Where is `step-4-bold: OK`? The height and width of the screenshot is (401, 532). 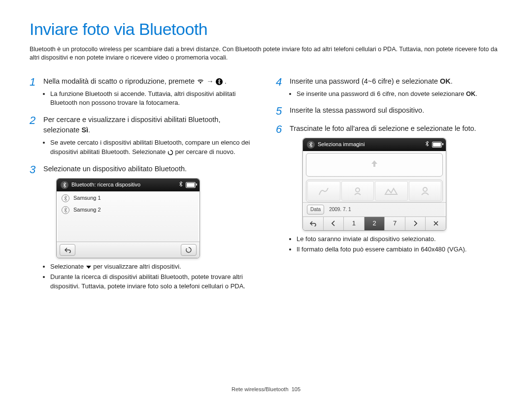
step-4-bold: OK is located at coordinates (445, 81).